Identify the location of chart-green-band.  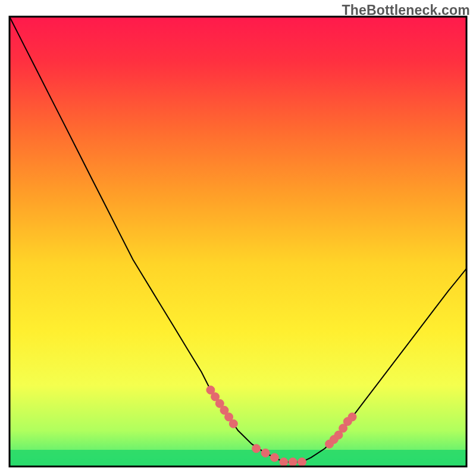
(238, 458).